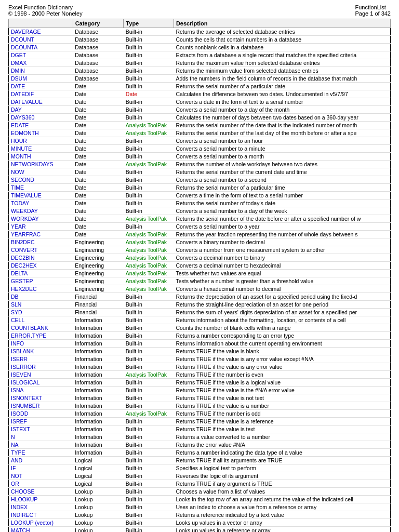  Describe the element at coordinates (25, 219) in the screenshot. I see `func-name: WORKDAY` at that location.